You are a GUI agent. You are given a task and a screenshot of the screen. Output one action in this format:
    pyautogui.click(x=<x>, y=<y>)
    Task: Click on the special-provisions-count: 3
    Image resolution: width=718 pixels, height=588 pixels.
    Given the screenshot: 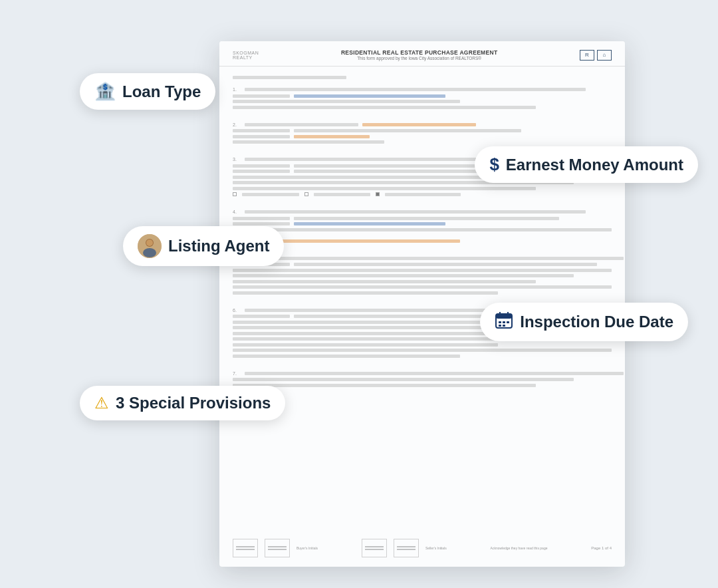 What is the action you would take?
    pyautogui.click(x=120, y=403)
    